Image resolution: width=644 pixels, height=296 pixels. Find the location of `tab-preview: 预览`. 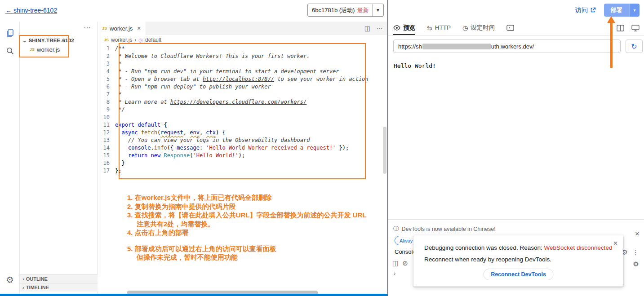

tab-preview: 预览 is located at coordinates (404, 28).